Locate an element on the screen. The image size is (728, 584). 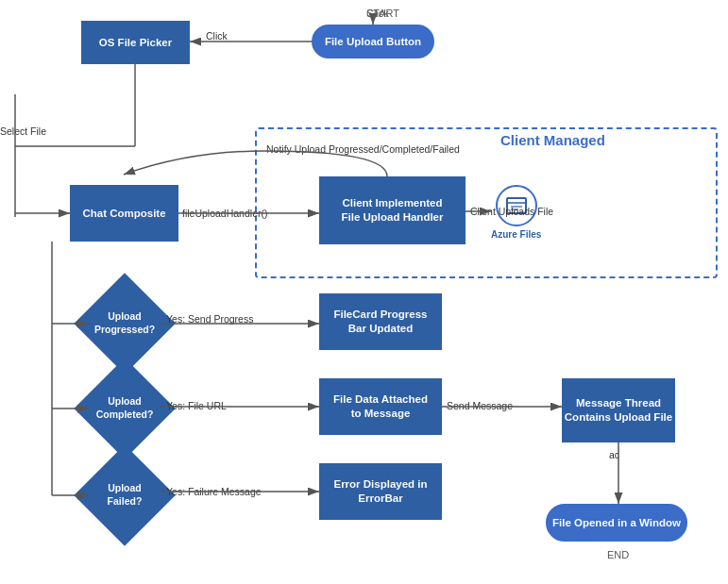
file-data-attached-label: File Data Attached to Message is located at coordinates (381, 407).